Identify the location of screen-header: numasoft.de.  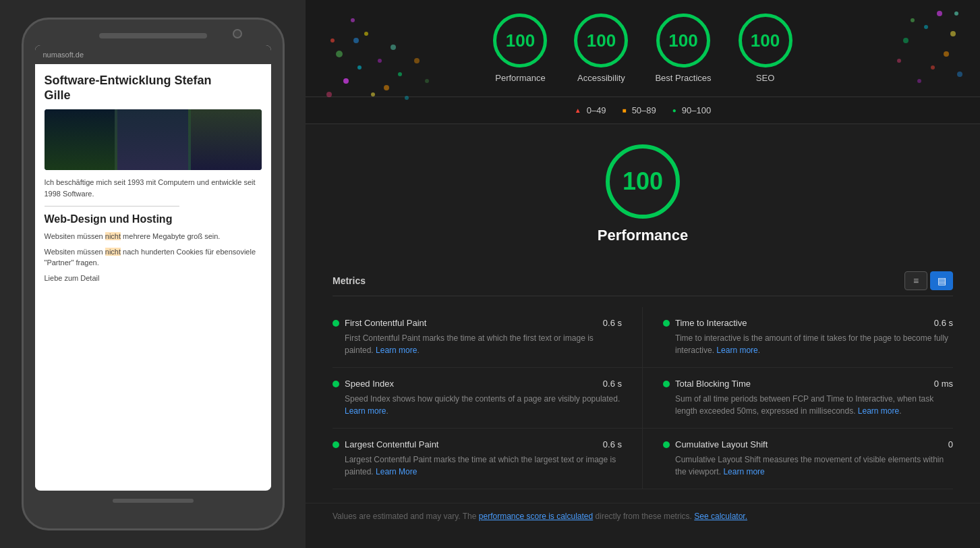
(153, 55).